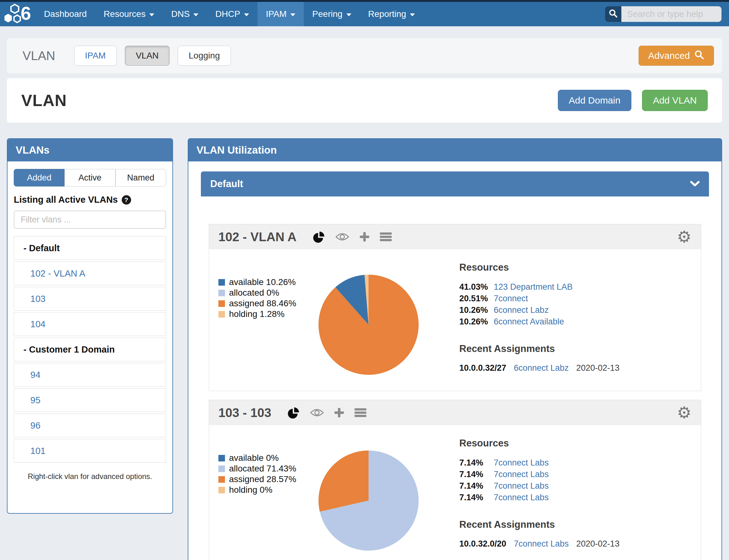 This screenshot has width=729, height=560. I want to click on vlan-row: 94, so click(90, 375).